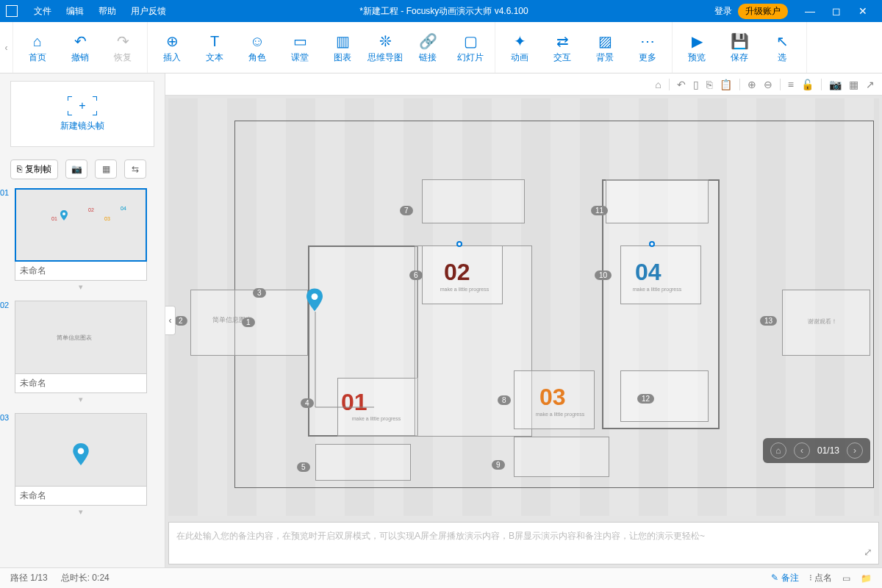 Image resolution: width=882 pixels, height=588 pixels. I want to click on login-link: 登录, so click(723, 12).